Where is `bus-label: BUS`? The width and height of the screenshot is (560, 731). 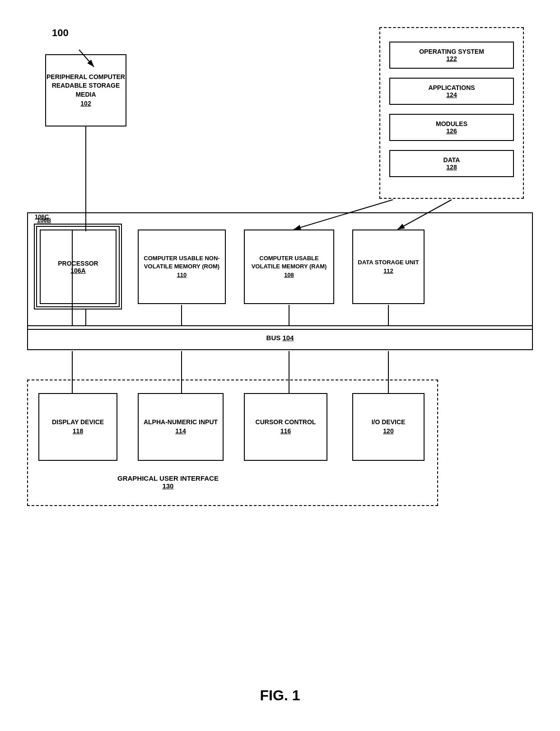 bus-label: BUS is located at coordinates (274, 338).